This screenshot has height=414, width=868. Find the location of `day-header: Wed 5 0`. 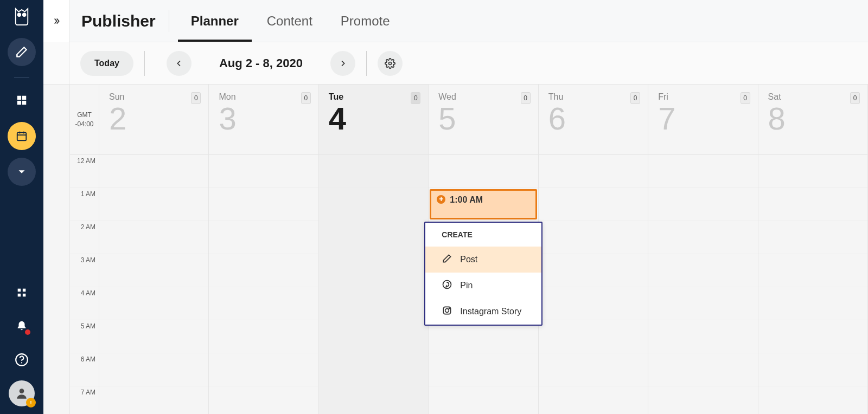

day-header: Wed 5 0 is located at coordinates (483, 120).